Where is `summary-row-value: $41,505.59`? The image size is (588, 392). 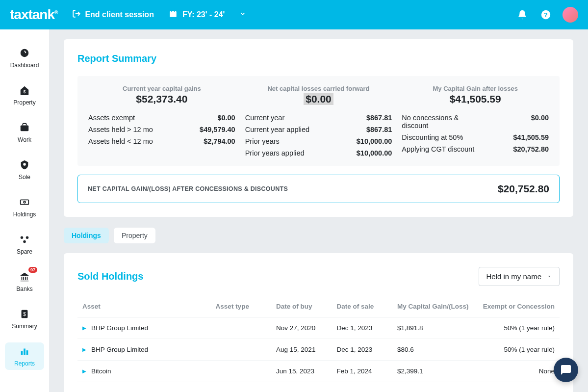
summary-row-value: $41,505.59 is located at coordinates (531, 137).